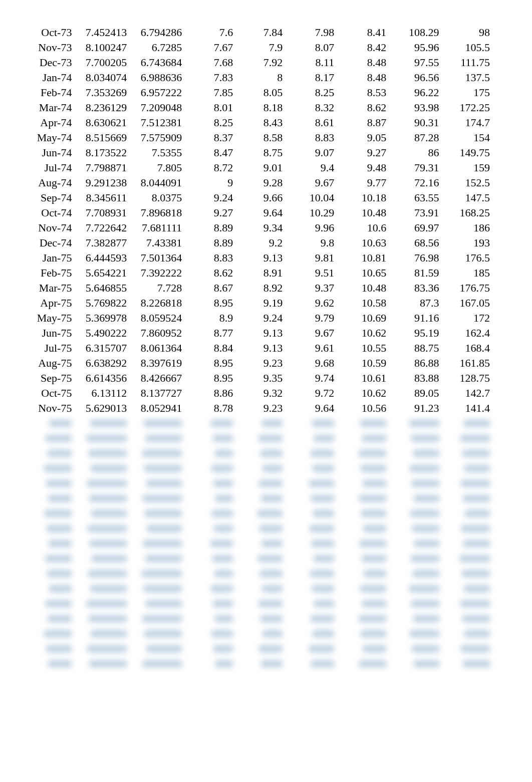  Describe the element at coordinates (362, 168) in the screenshot. I see `table-cell: 9.48` at that location.